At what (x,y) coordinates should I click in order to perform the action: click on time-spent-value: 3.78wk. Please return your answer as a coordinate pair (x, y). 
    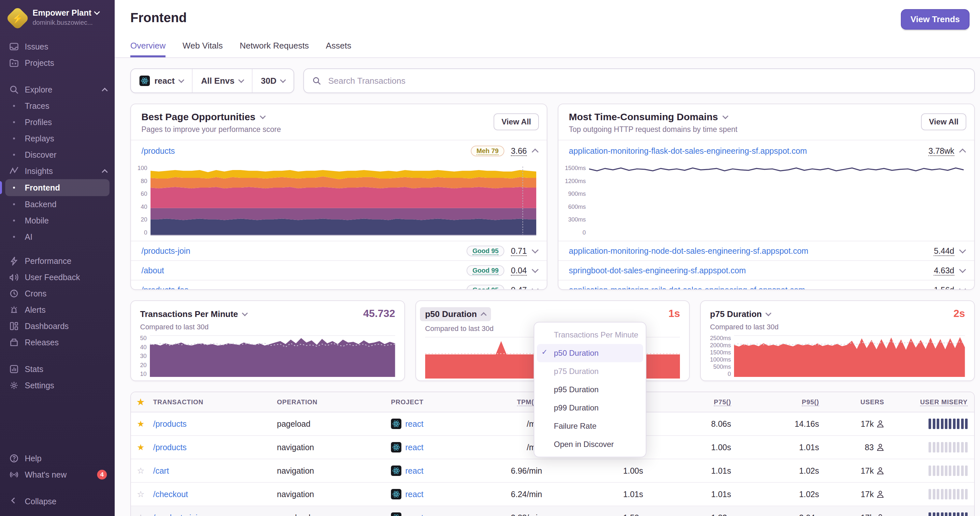
    Looking at the image, I should click on (941, 151).